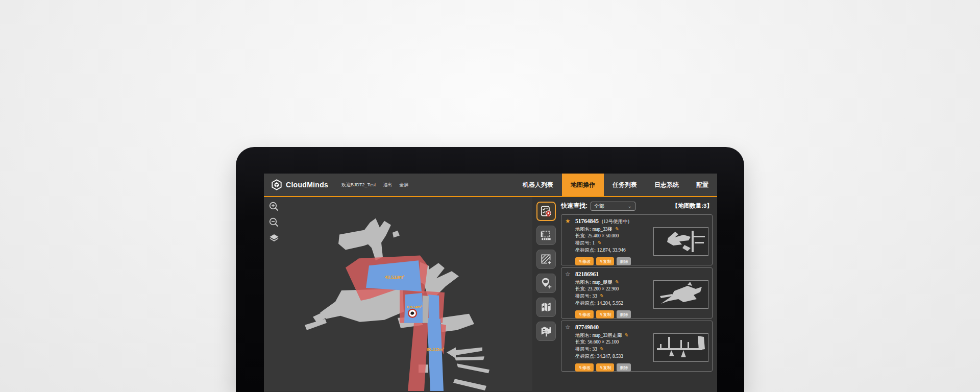 Image resolution: width=980 pixels, height=392 pixels. I want to click on welcome-text: 欢迎BJDT2_Test, so click(358, 185).